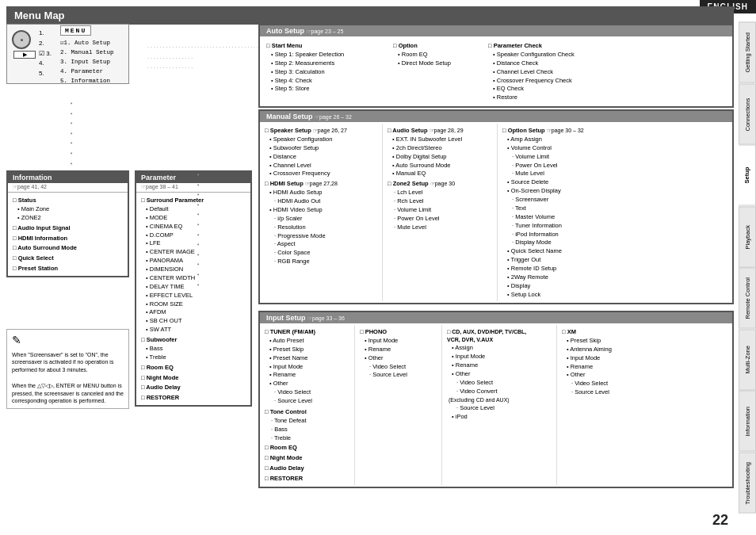  What do you see at coordinates (531, 71) in the screenshot?
I see `auto-setup-param-check: Parameter Check Speaker Configuration Ch…` at bounding box center [531, 71].